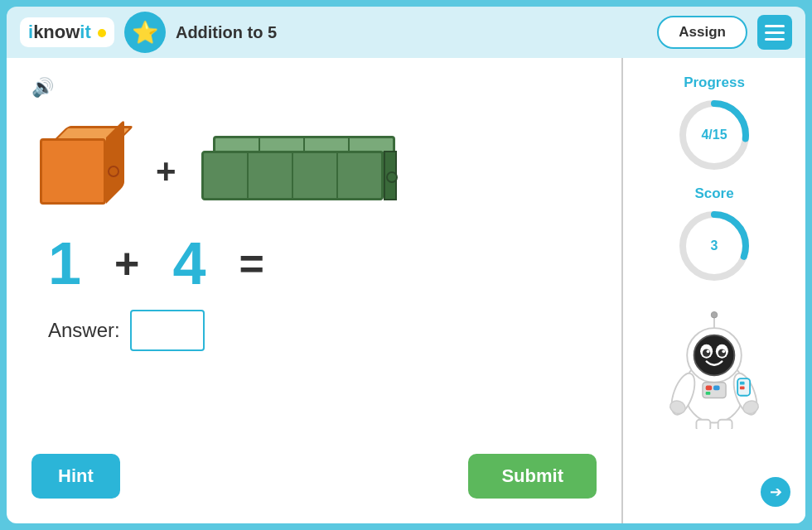  Describe the element at coordinates (714, 234) in the screenshot. I see `score-section: Score 3` at that location.